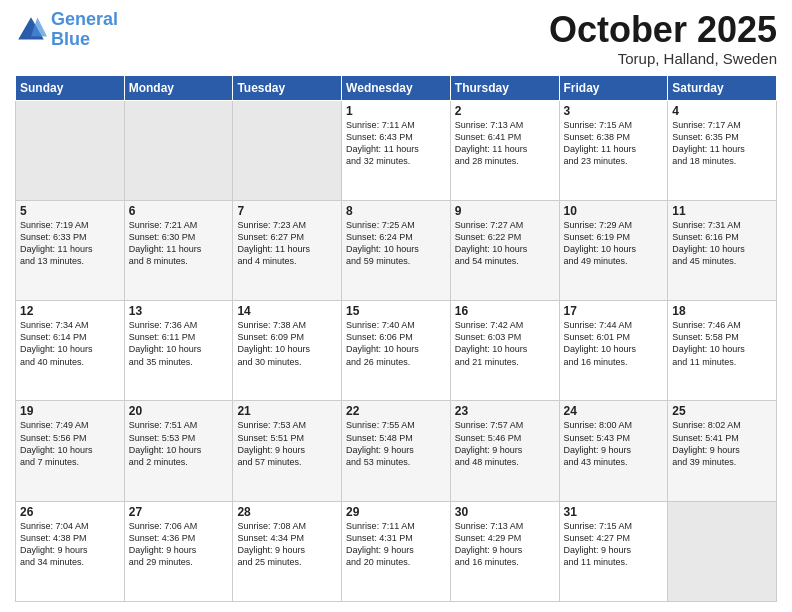 The height and width of the screenshot is (612, 792). Describe the element at coordinates (70, 451) in the screenshot. I see `day-cell-3-0: 19Sunrise: 7:49 AM Sunset: 5:56 PM Dayli…` at that location.